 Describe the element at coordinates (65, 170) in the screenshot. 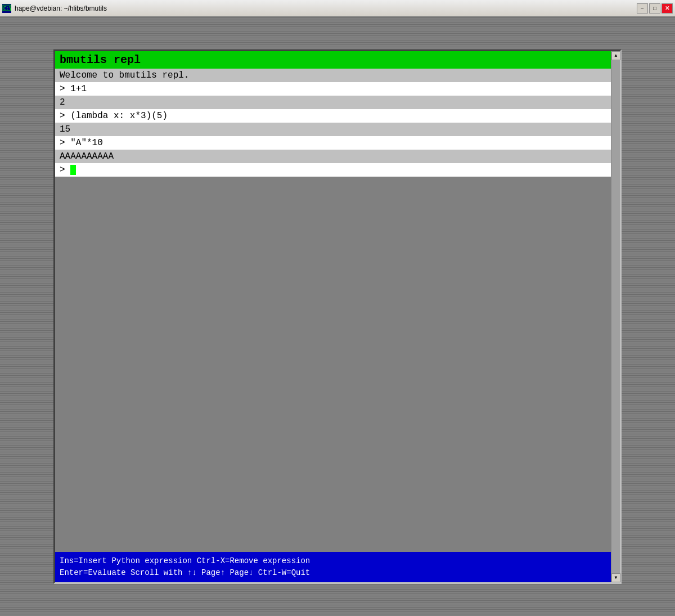

I see `active-prompt: >` at that location.